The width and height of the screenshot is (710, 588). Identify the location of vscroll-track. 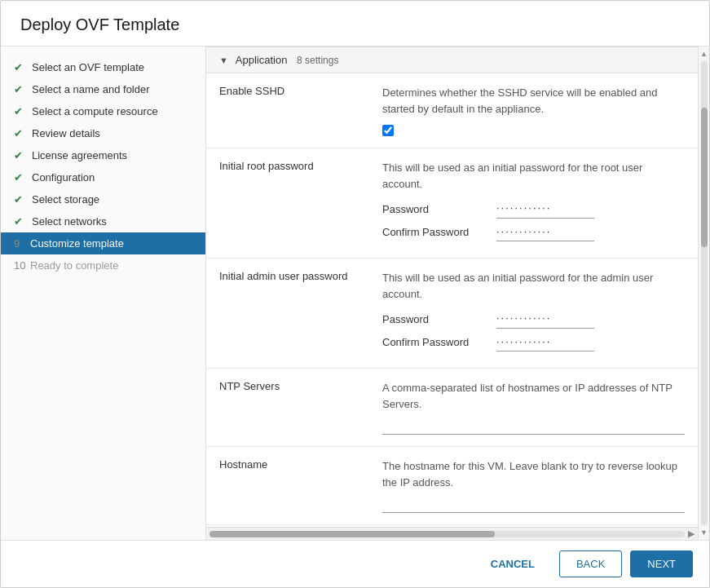
(704, 294).